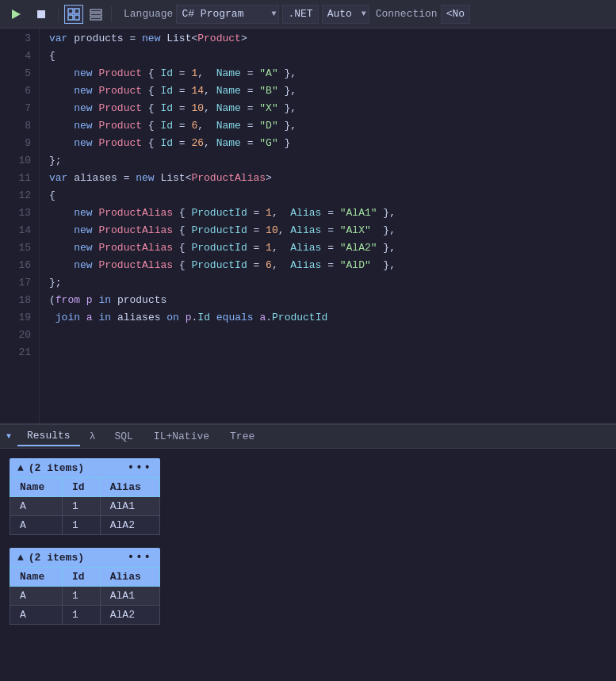 The image size is (616, 681). What do you see at coordinates (19, 109) in the screenshot?
I see `line-number: 7` at bounding box center [19, 109].